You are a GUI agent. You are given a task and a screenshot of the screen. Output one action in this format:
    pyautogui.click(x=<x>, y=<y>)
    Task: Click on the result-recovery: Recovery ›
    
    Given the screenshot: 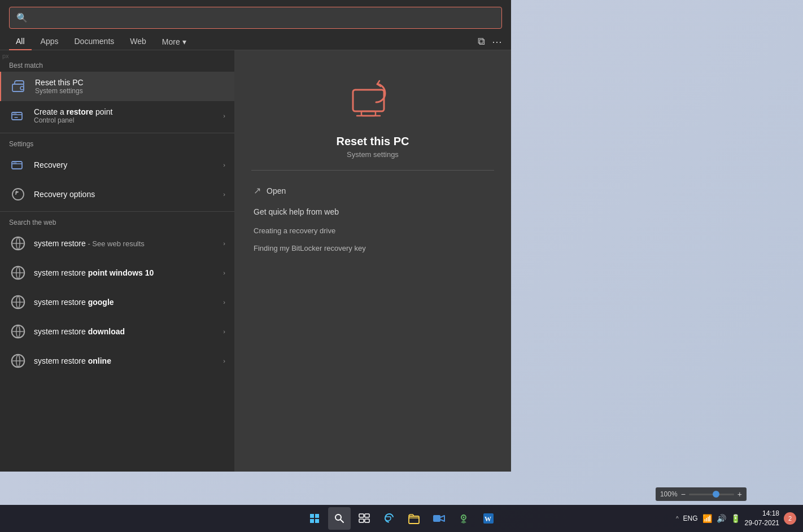 What is the action you would take?
    pyautogui.click(x=117, y=165)
    